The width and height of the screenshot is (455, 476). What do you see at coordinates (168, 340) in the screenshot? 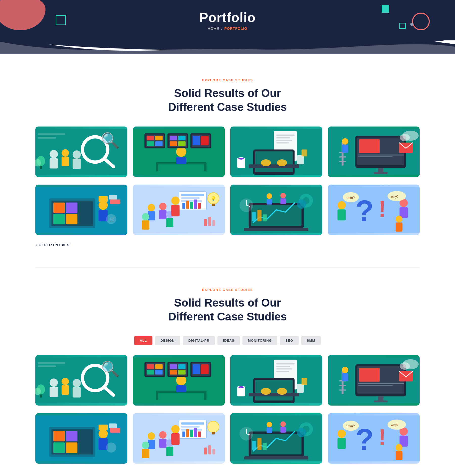
I see `filter-design: DESIGN` at bounding box center [168, 340].